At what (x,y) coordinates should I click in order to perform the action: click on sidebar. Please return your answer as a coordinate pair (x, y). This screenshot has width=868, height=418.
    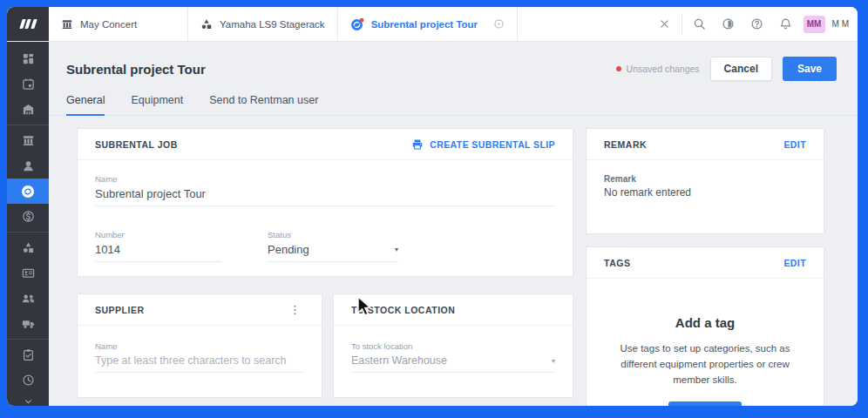
    Looking at the image, I should click on (28, 224).